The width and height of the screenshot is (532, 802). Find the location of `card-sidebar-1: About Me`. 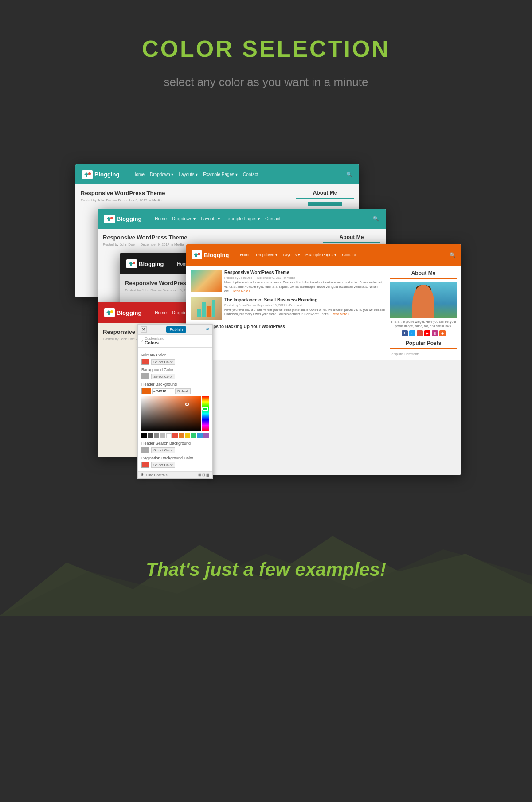

card-sidebar-1: About Me is located at coordinates (325, 199).